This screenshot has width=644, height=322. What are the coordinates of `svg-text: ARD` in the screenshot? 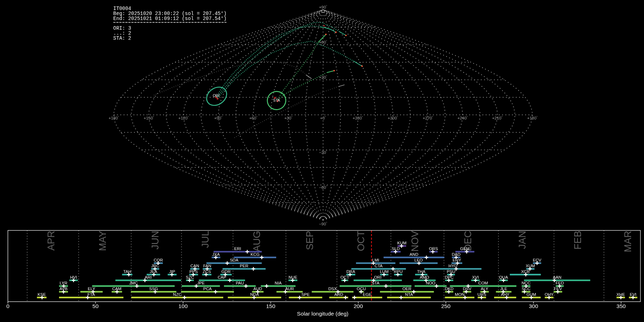 It's located at (339, 294).